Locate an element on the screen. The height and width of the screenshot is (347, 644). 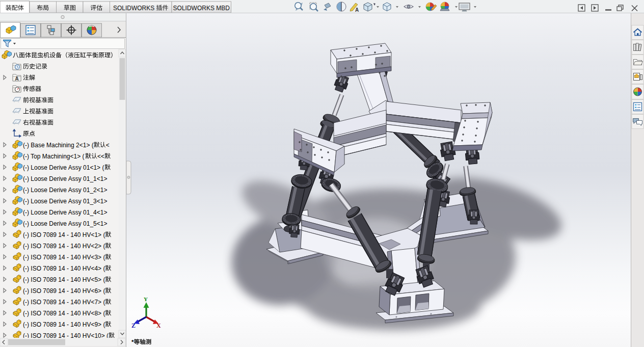
svg-text: (-) Loose Derive Assy 01_5<1> is located at coordinates (65, 224).